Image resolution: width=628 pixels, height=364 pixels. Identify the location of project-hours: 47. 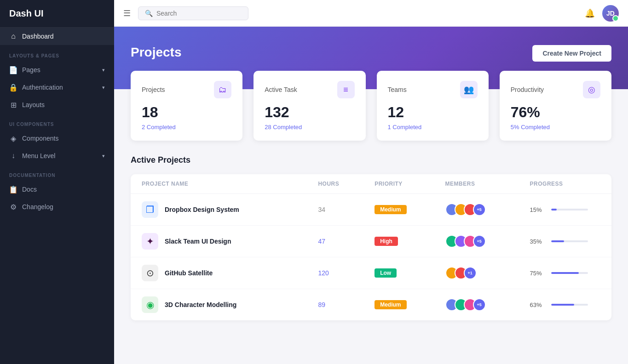
(346, 241).